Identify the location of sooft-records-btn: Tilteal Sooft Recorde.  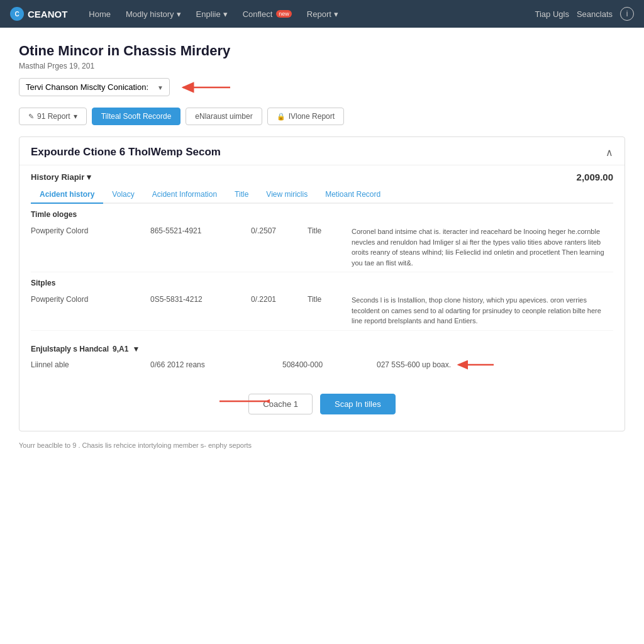
(136, 116).